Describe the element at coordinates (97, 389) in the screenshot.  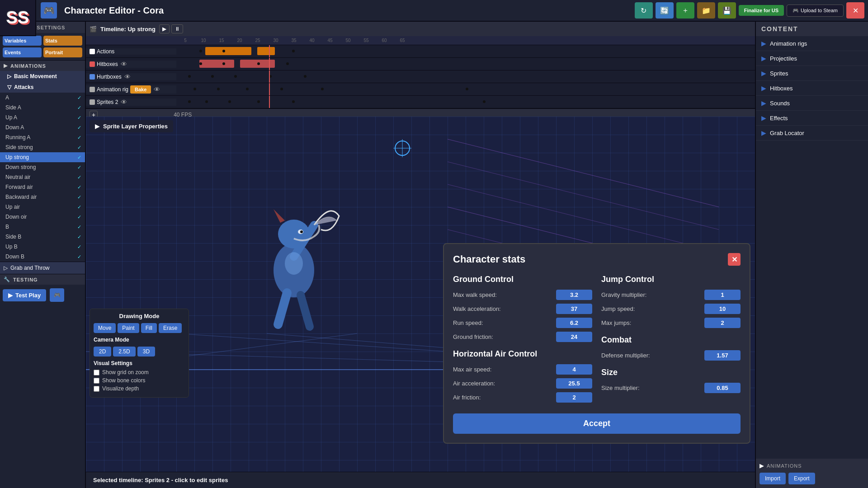
I see `visualize-depth-checkbox` at that location.